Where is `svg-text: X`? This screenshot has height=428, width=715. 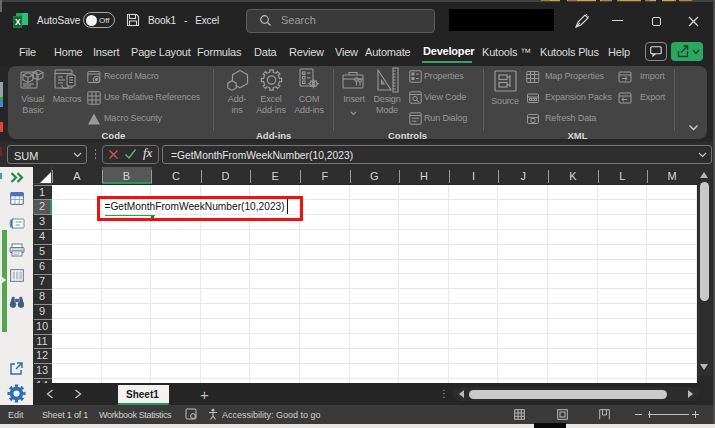
svg-text: X is located at coordinates (18, 22).